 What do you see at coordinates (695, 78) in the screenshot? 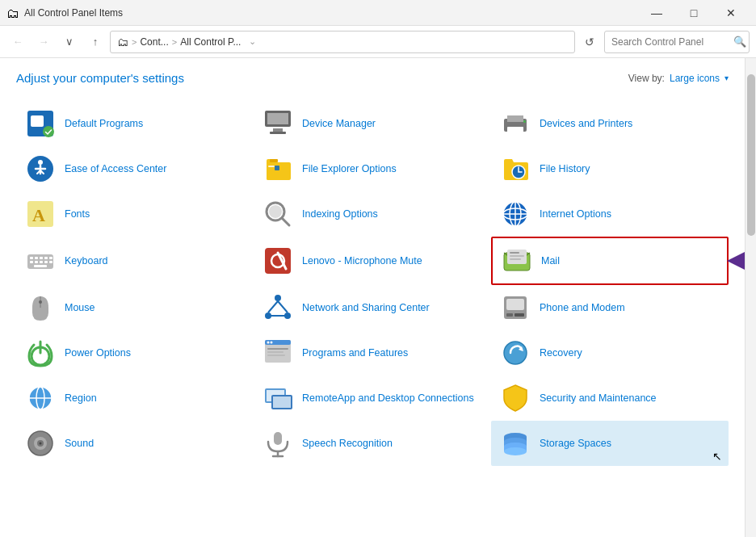
I see `view-by-value: Large icons` at bounding box center [695, 78].